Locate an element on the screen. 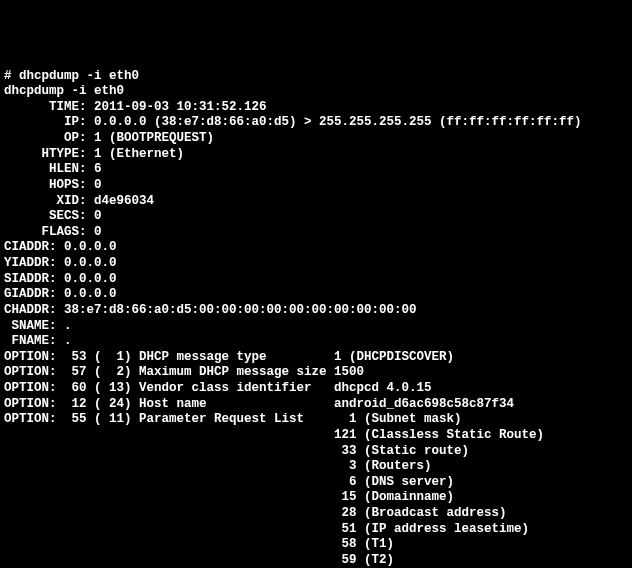 This screenshot has height=568, width=632. field-sname: SNAME: . is located at coordinates (316, 327).